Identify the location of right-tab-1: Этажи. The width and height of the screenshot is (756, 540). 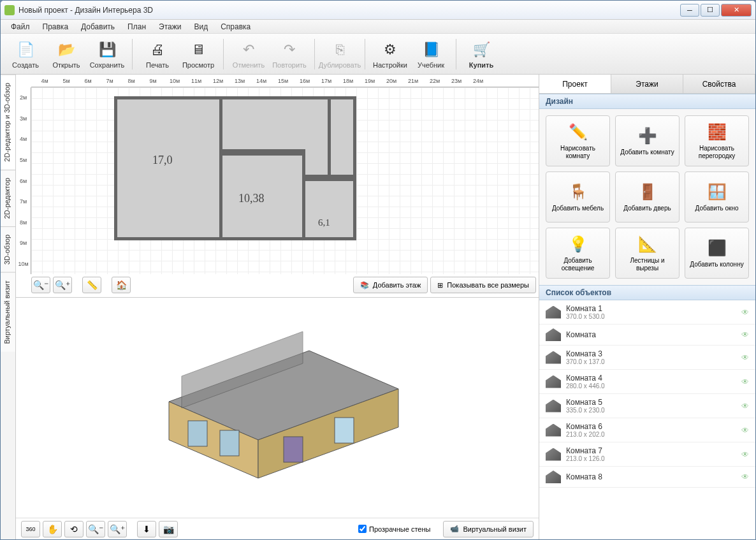
(648, 84).